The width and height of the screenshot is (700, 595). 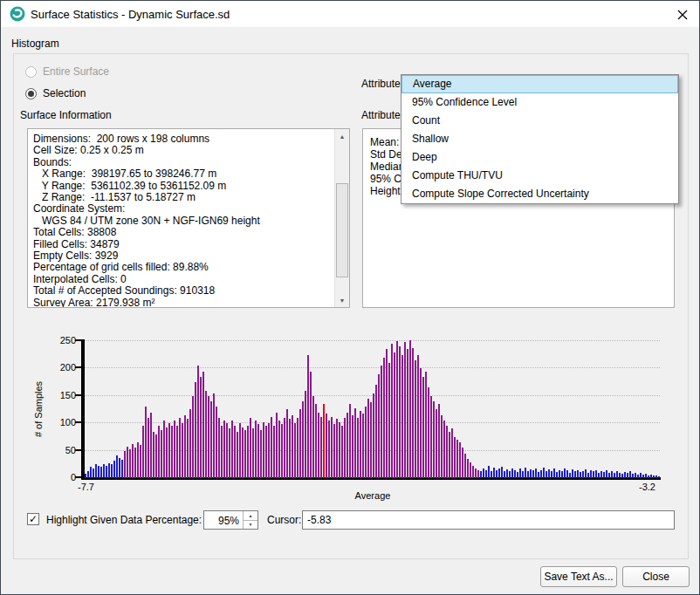 What do you see at coordinates (67, 72) in the screenshot?
I see `radio-entire-surface: Entire Surface` at bounding box center [67, 72].